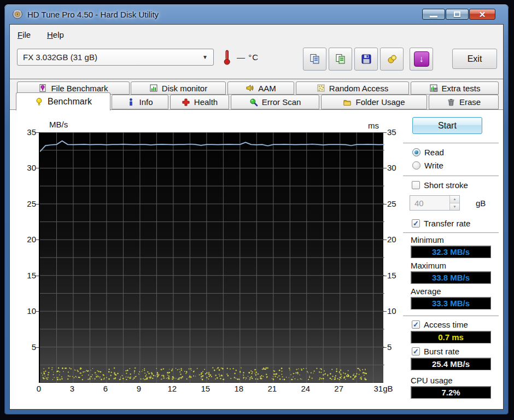 The image size is (514, 420). Describe the element at coordinates (26, 276) in the screenshot. I see `y-tick-label-left: 15` at that location.